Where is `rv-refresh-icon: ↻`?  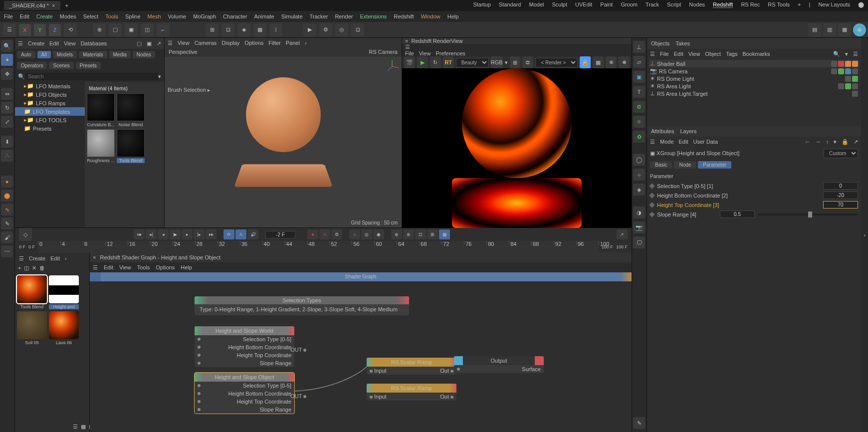
rv-refresh-icon: ↻ is located at coordinates (435, 62).